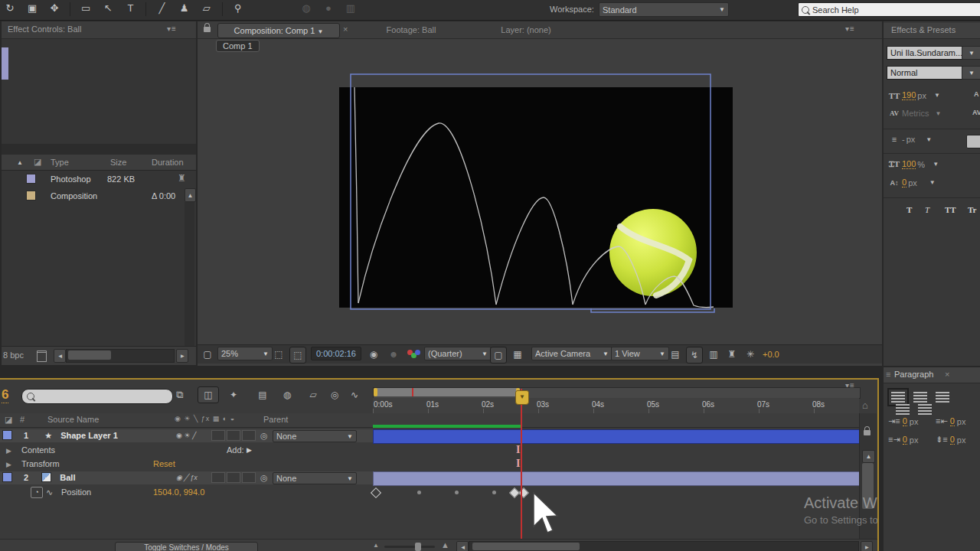 This screenshot has height=551, width=980. Describe the element at coordinates (920, 397) in the screenshot. I see `align-center-button` at that location.